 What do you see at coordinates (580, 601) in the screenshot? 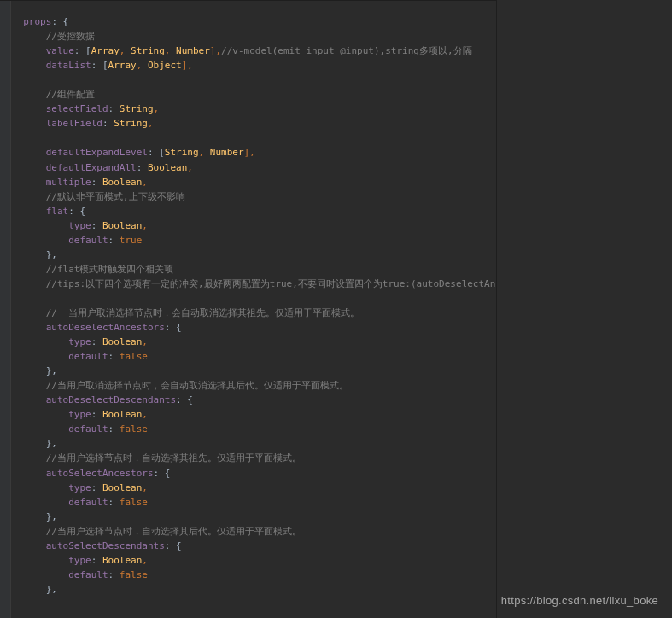
I see `watermark: https://blog.csdn.net/lixu_boke` at bounding box center [580, 601].